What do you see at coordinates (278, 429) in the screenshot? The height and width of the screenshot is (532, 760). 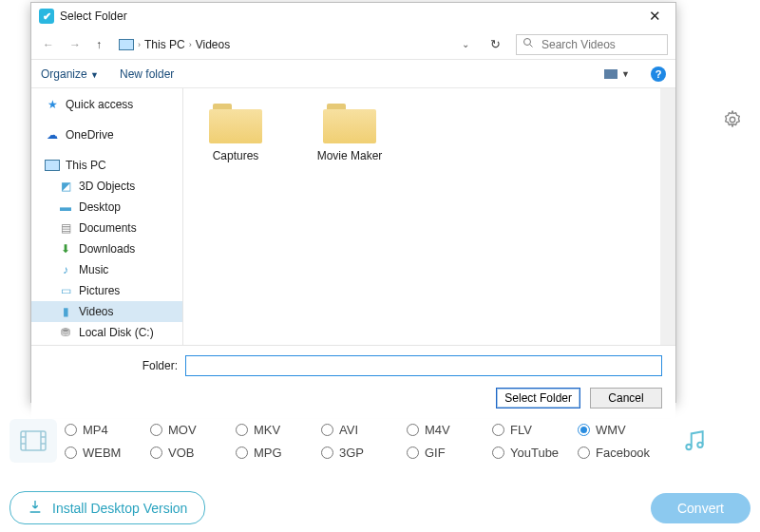 I see `format-mkv: MKV` at bounding box center [278, 429].